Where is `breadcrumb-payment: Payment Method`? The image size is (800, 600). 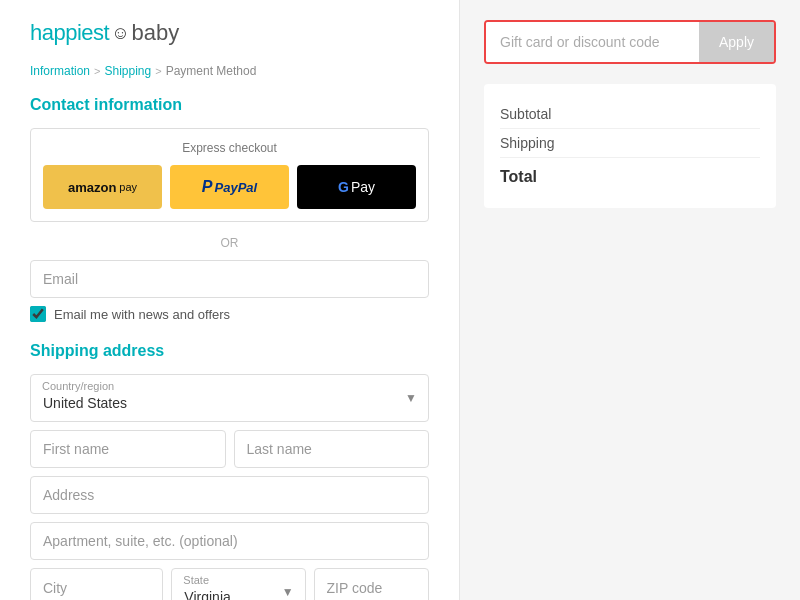 breadcrumb-payment: Payment Method is located at coordinates (212, 71).